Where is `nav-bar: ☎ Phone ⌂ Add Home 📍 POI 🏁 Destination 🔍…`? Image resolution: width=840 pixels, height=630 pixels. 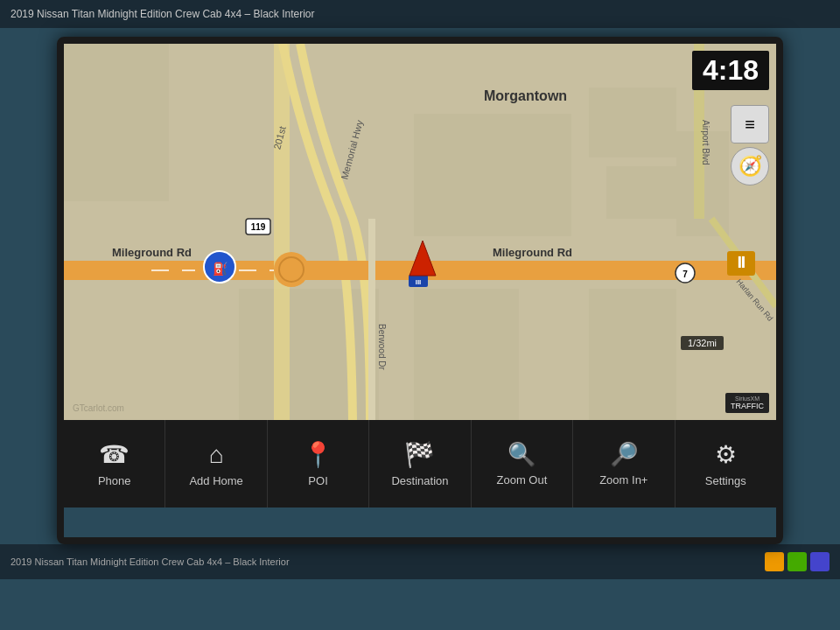
nav-bar: ☎ Phone ⌂ Add Home 📍 POI 🏁 Destination 🔍… is located at coordinates (420, 464).